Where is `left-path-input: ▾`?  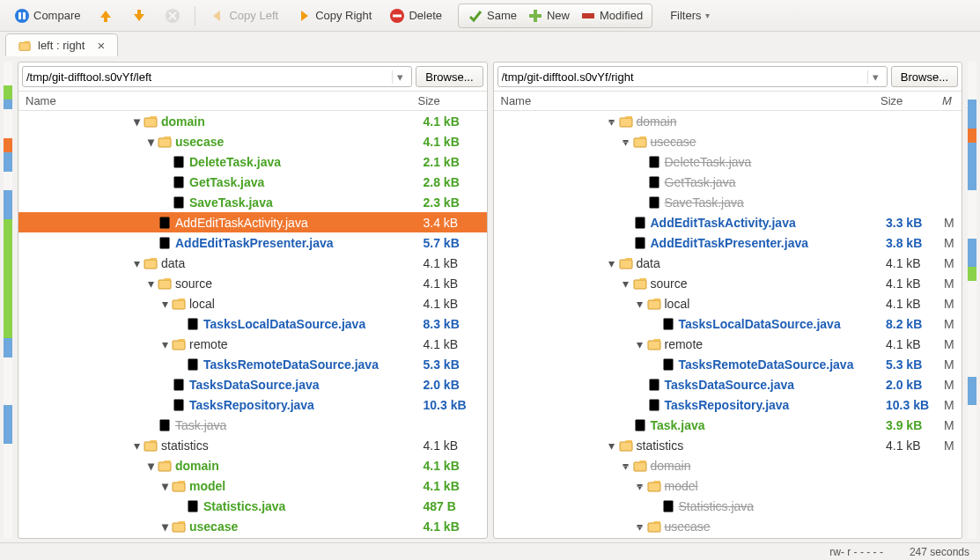
left-path-input: ▾ is located at coordinates (217, 77).